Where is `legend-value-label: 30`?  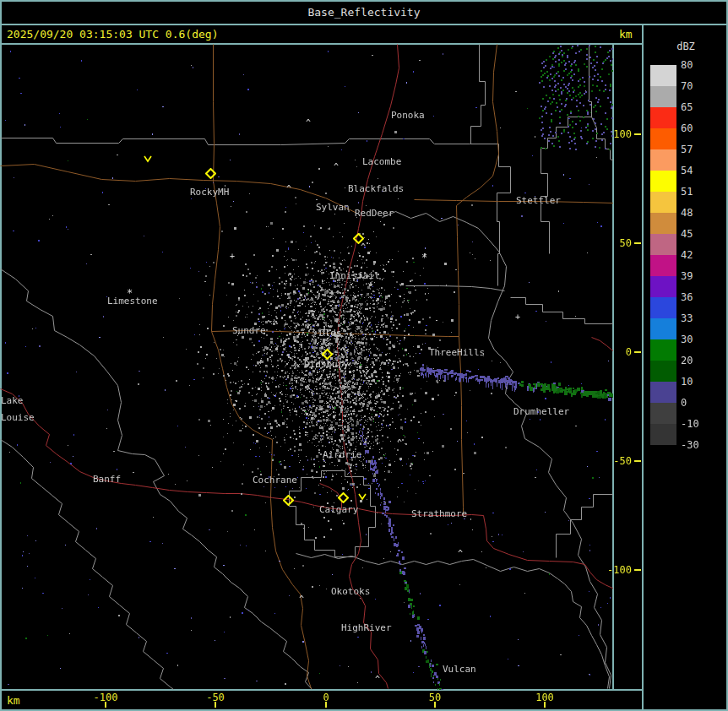
legend-value-label: 30 is located at coordinates (698, 339).